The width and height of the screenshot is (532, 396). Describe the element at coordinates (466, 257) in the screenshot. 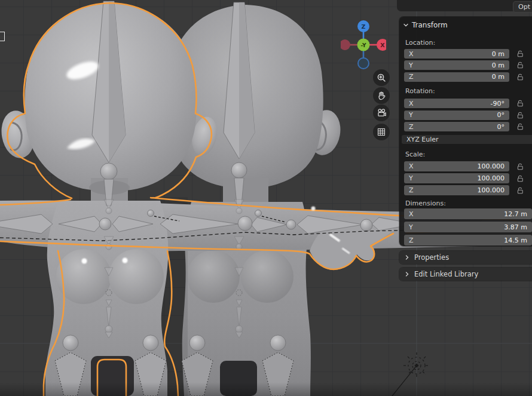

I see `properties-section-header: Properties` at that location.